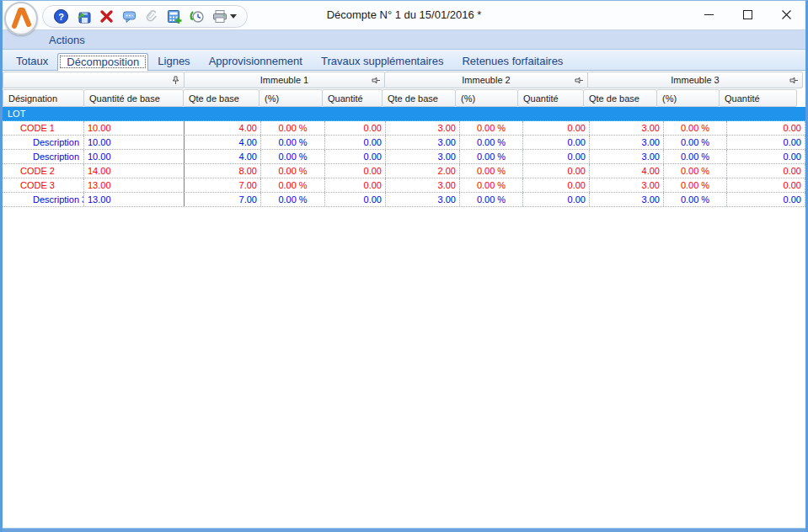 The height and width of the screenshot is (532, 808). What do you see at coordinates (44, 185) in the screenshot?
I see `designation-cell: CODE 3` at bounding box center [44, 185].